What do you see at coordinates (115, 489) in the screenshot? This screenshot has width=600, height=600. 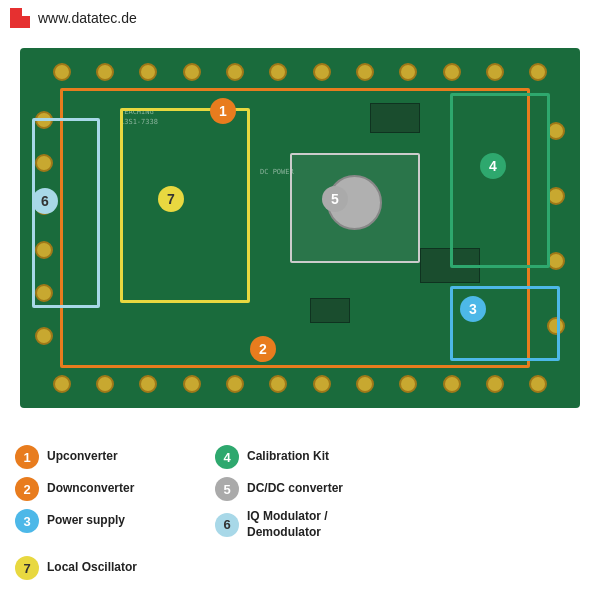 I see `legend-item-2: 2 Downconverter` at bounding box center [115, 489].